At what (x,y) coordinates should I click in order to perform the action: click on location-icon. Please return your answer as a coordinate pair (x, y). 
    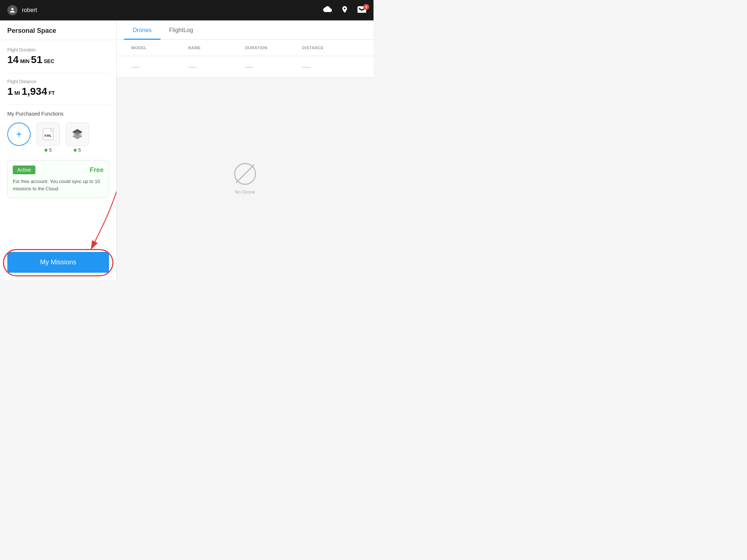
    Looking at the image, I should click on (345, 10).